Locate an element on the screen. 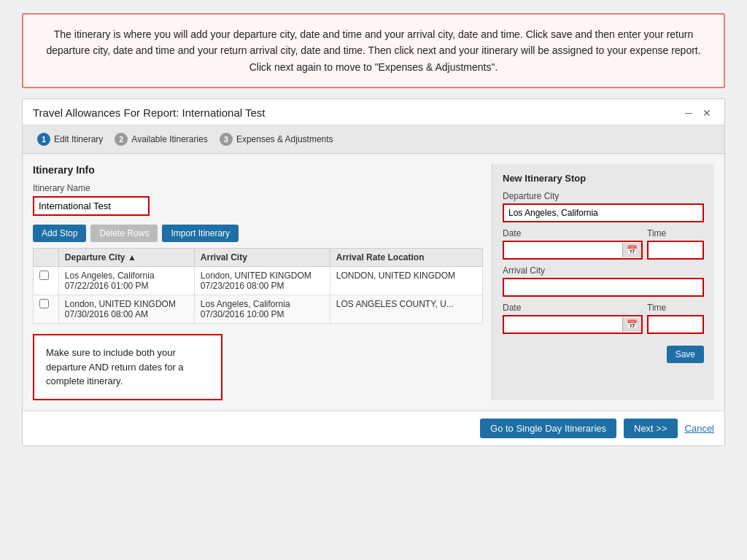 The width and height of the screenshot is (747, 560). departure-date-group: Date 📅 is located at coordinates (573, 244).